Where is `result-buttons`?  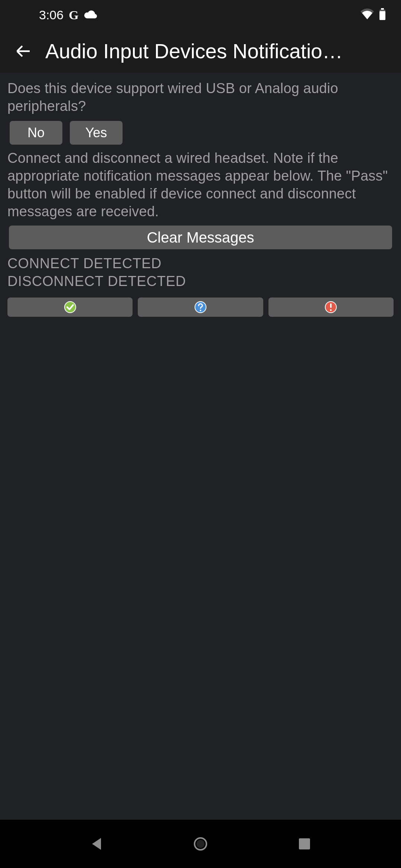
result-buttons is located at coordinates (200, 307).